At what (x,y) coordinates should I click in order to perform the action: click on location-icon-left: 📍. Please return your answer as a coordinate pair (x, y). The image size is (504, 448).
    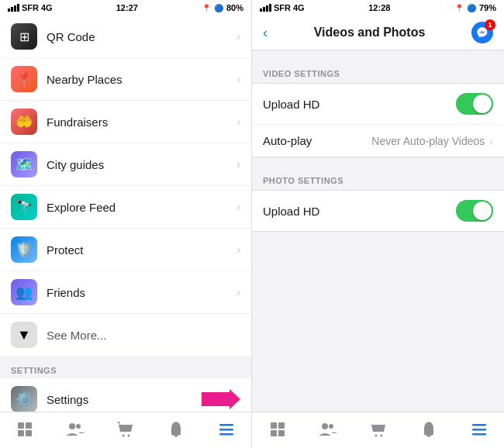
    Looking at the image, I should click on (206, 8).